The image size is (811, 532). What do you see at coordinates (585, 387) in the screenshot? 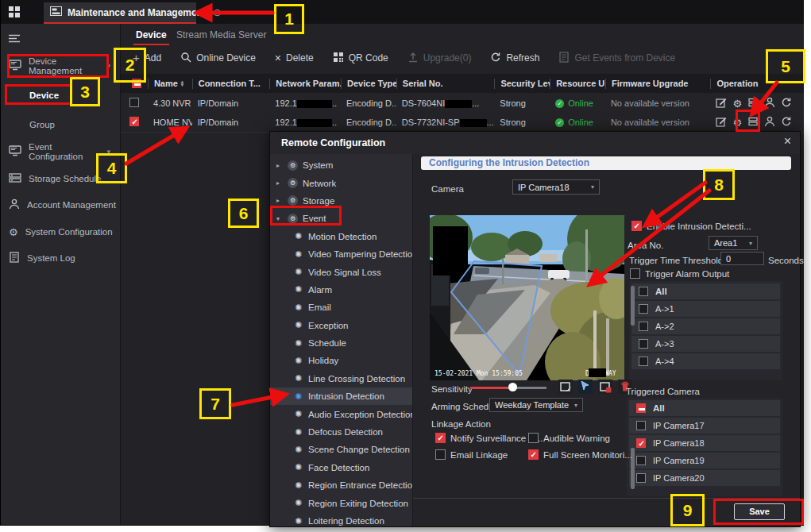
I see `select-cursor-icon` at bounding box center [585, 387].